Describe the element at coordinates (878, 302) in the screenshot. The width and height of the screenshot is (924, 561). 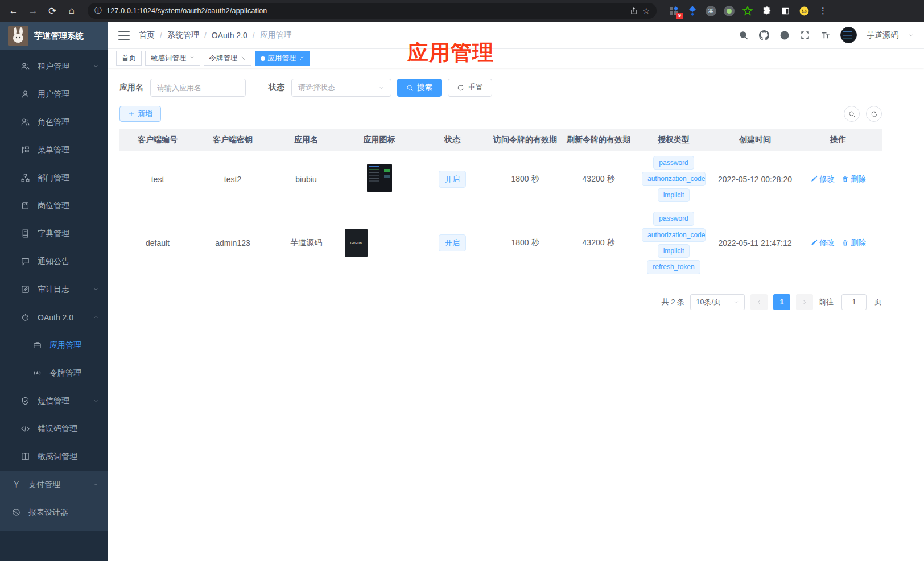
I see `goto-suffix: 页` at that location.